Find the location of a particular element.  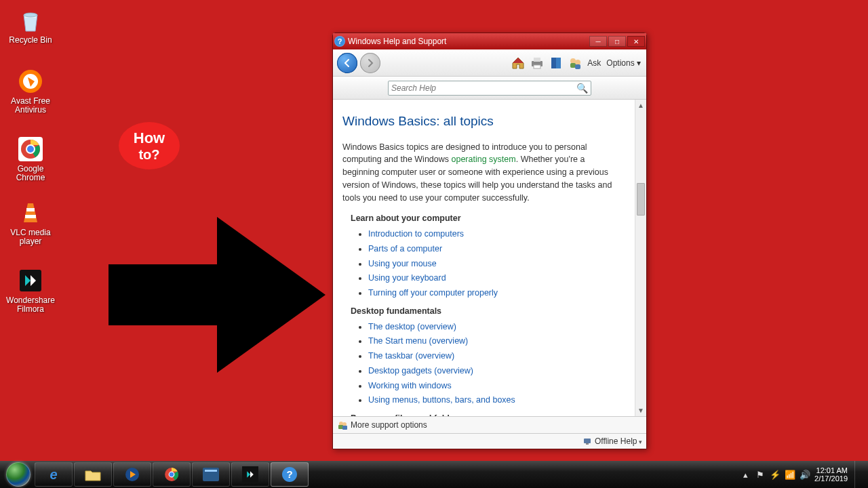

tray-power-icon: ⚡ is located at coordinates (775, 474).